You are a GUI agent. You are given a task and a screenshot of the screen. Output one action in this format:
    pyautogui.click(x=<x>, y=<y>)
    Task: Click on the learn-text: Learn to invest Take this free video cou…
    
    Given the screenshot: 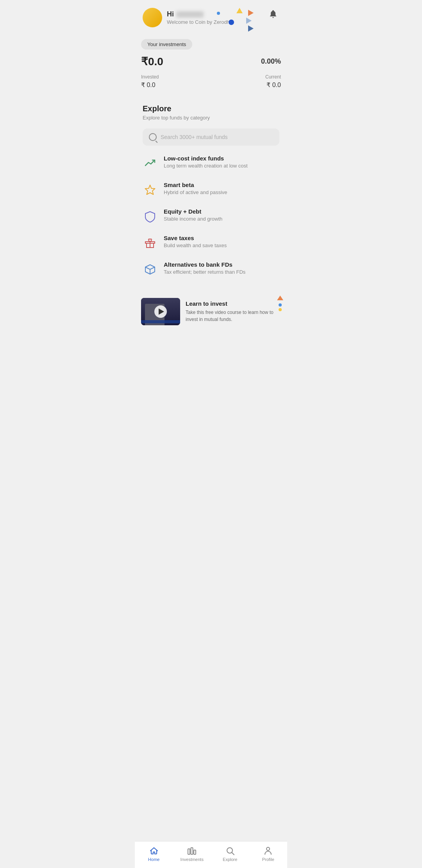 What is the action you would take?
    pyautogui.click(x=233, y=312)
    